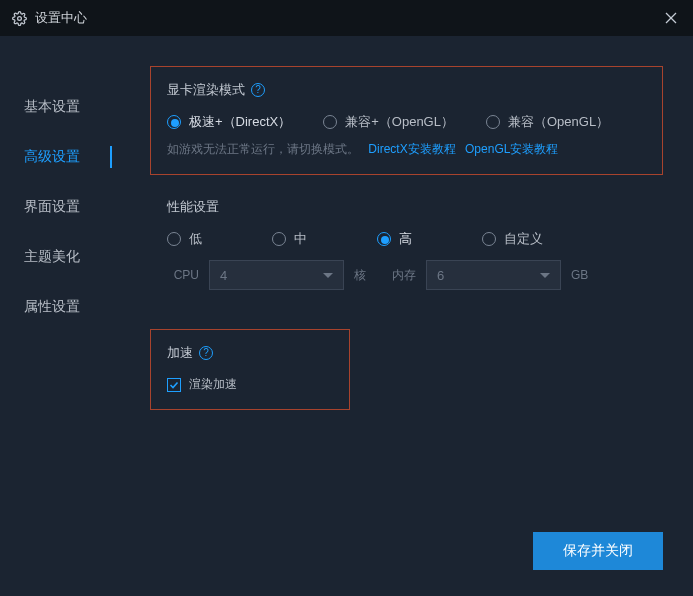 Image resolution: width=693 pixels, height=596 pixels. What do you see at coordinates (213, 384) in the screenshot?
I see `checkbox-label: 渲染加速` at bounding box center [213, 384].